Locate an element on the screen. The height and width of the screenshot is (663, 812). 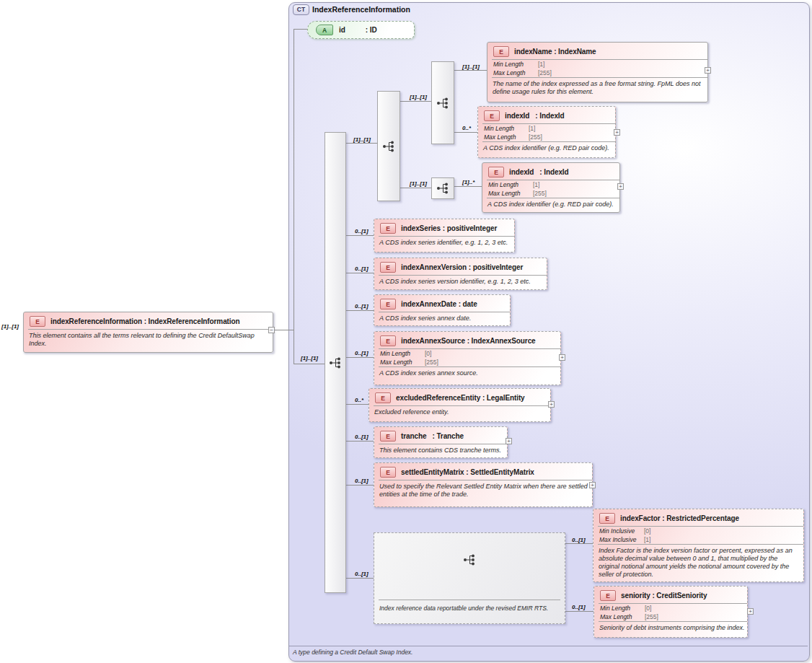
element-box-indexAnnexVersion: E indexAnnexVersion : positiveInteger A … is located at coordinates (460, 274).